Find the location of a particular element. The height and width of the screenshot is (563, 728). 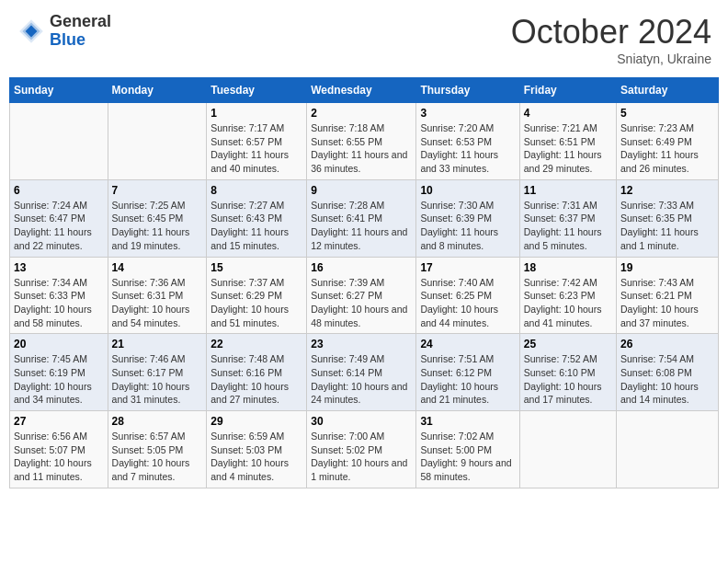

day-cell: 13Sunrise: 7:34 AMSunset: 6:33 PMDayligh… is located at coordinates (59, 295).